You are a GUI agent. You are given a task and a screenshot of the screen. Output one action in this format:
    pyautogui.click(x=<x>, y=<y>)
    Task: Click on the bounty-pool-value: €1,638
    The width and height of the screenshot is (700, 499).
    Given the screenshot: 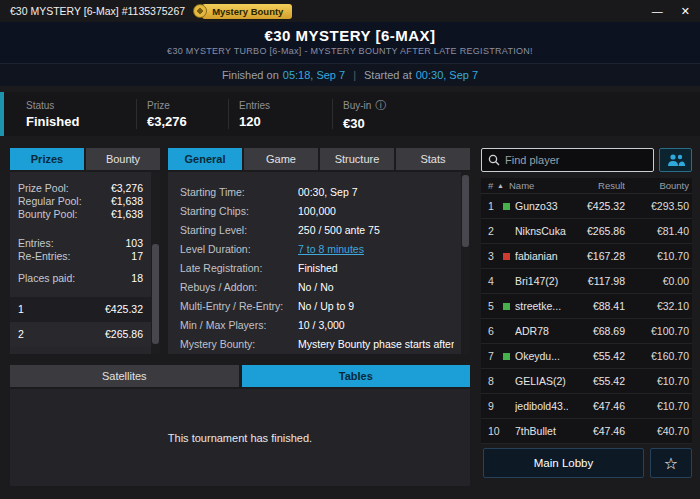 What is the action you would take?
    pyautogui.click(x=127, y=214)
    